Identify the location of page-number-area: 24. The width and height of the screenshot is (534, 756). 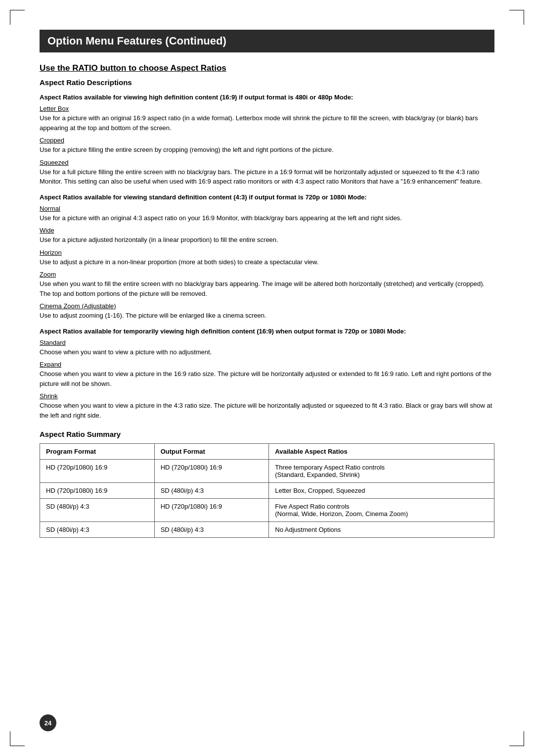
(48, 723).